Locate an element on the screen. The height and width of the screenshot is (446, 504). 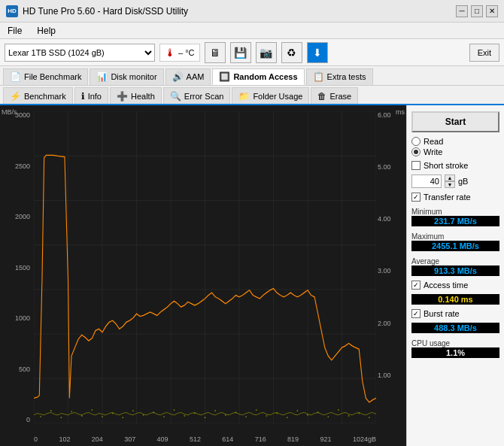
info-icon: ℹ is located at coordinates (83, 96).